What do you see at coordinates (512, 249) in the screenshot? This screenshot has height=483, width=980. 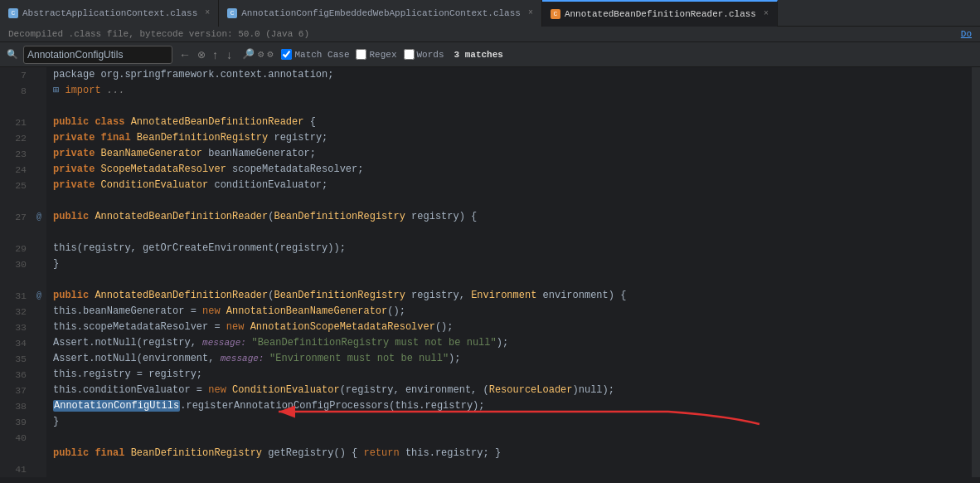 I see `code-line-29: this(registry, getOrCreateEnvironment(re…` at bounding box center [512, 249].